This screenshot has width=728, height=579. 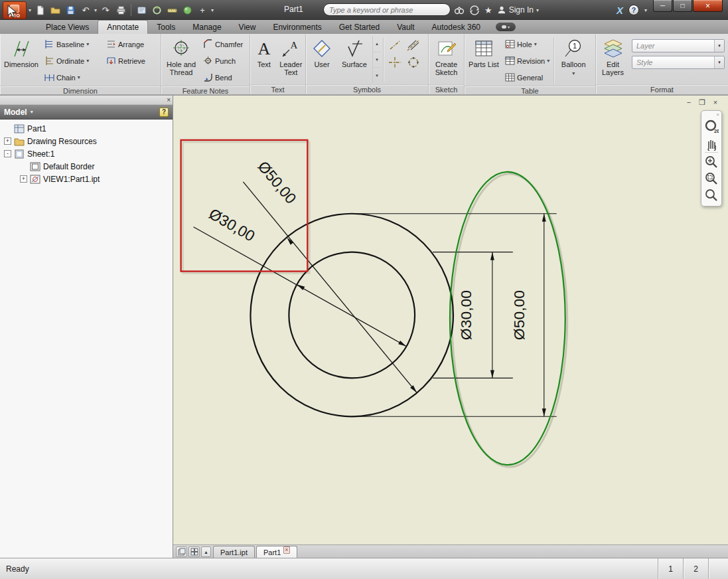 What do you see at coordinates (86, 129) in the screenshot?
I see `tree-item-part1: Part1` at bounding box center [86, 129].